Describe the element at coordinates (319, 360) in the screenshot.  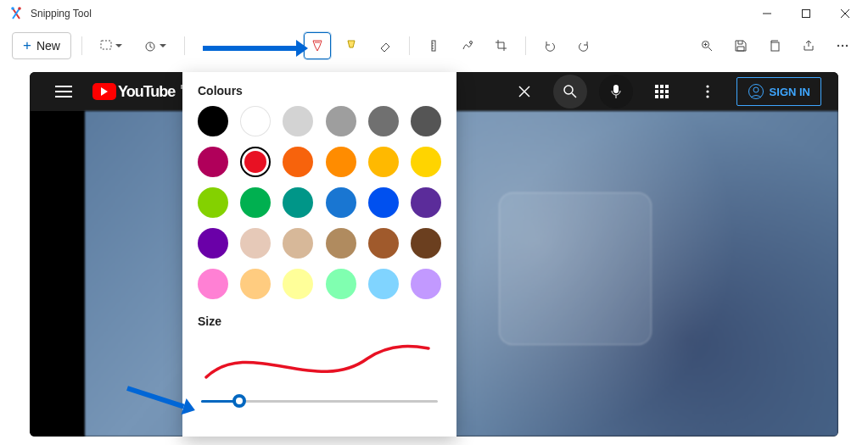
I see `size-preview` at that location.